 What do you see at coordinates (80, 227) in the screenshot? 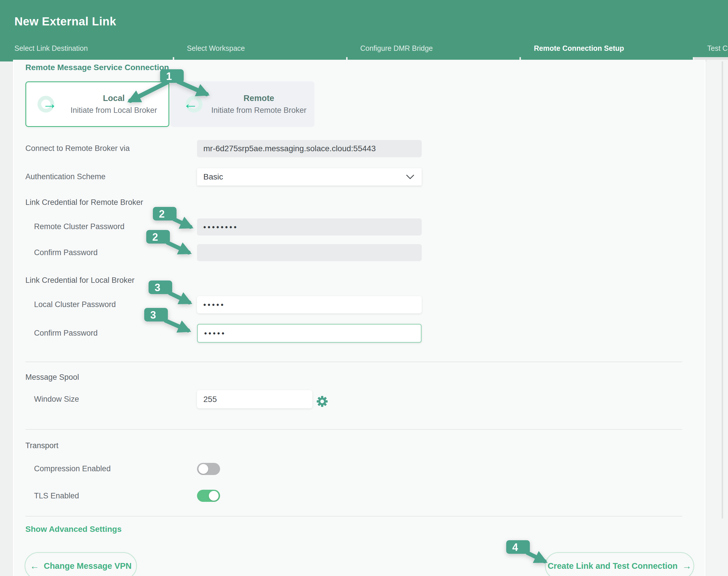
I see `remote-password-label: Remote Cluster Password` at bounding box center [80, 227].